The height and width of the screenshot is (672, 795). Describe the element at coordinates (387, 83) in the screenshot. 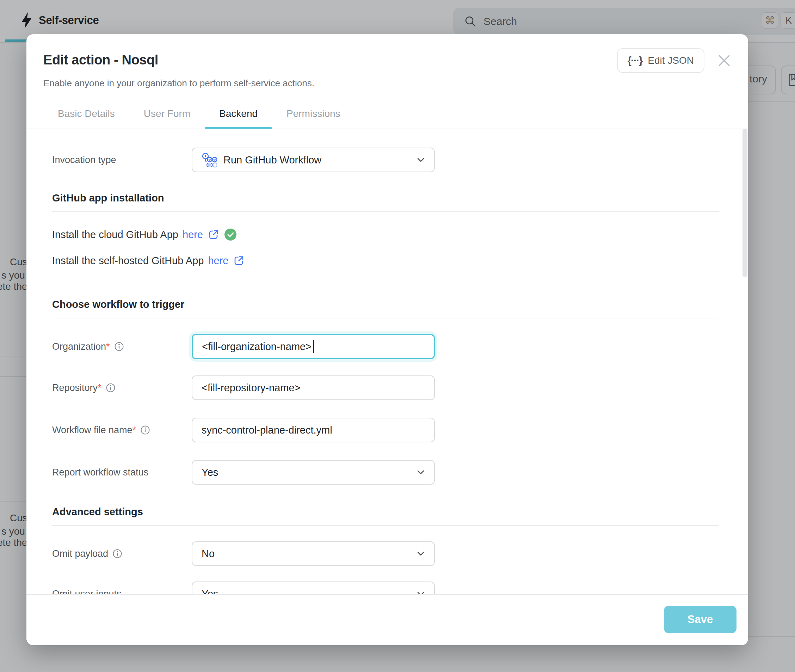

I see `modal-subtitle: Enable anyone in your organization to pe…` at that location.